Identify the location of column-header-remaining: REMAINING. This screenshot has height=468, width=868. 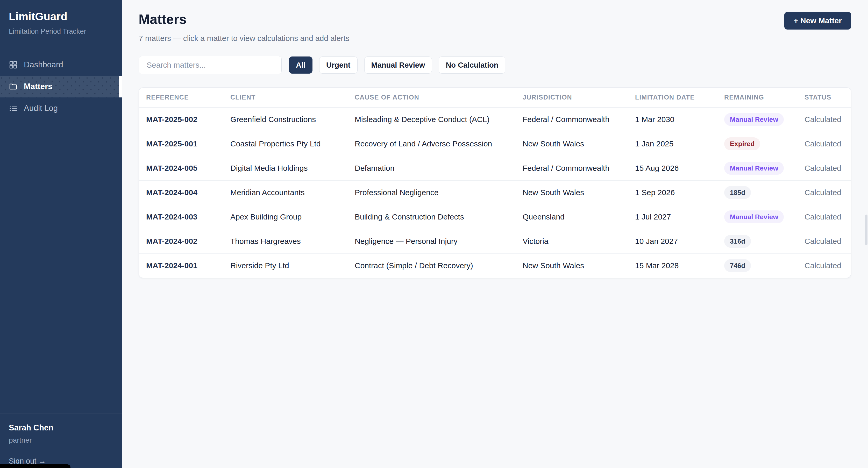
(757, 97).